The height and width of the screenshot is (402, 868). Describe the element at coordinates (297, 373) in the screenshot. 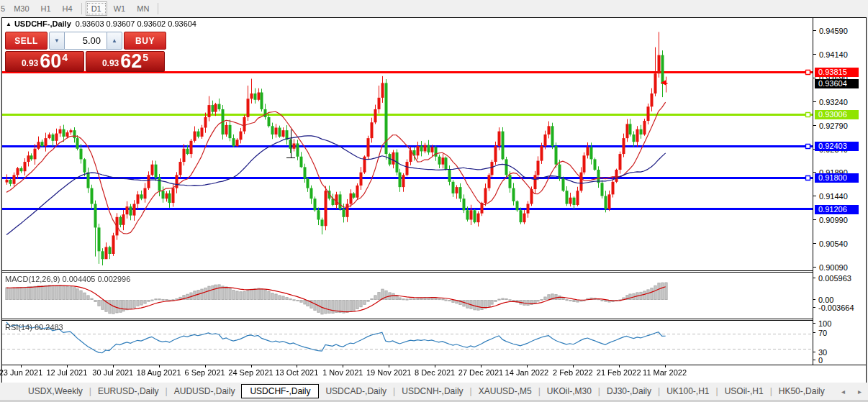

I see `date-axis-label: 13 Oct 2021` at that location.